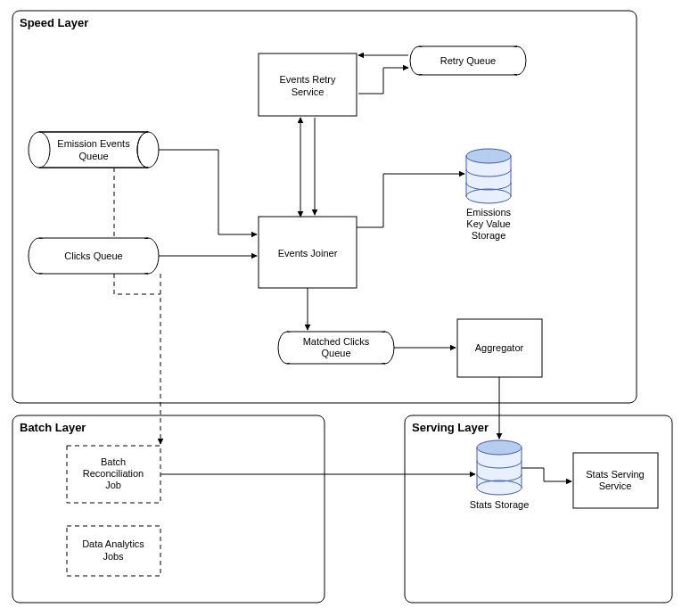  What do you see at coordinates (114, 551) in the screenshot?
I see `data-analytics-jobs: Data Analytics Jobs` at bounding box center [114, 551].